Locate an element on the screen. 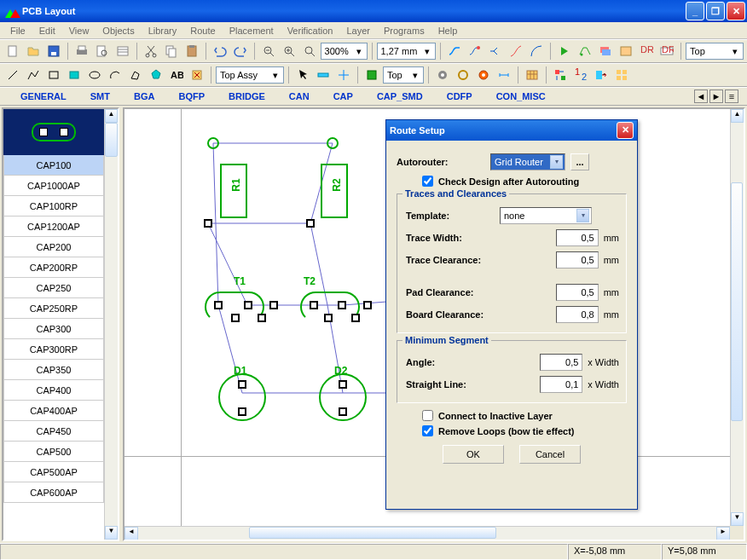 This screenshot has width=747, height=560. line-icon is located at coordinates (13, 75).